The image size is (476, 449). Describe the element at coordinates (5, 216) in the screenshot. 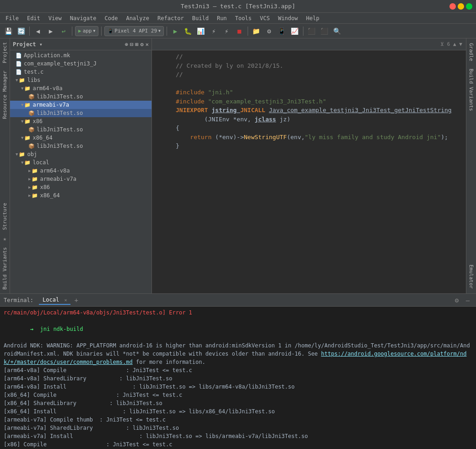

I see `sidebar-item-structure: Structure` at that location.